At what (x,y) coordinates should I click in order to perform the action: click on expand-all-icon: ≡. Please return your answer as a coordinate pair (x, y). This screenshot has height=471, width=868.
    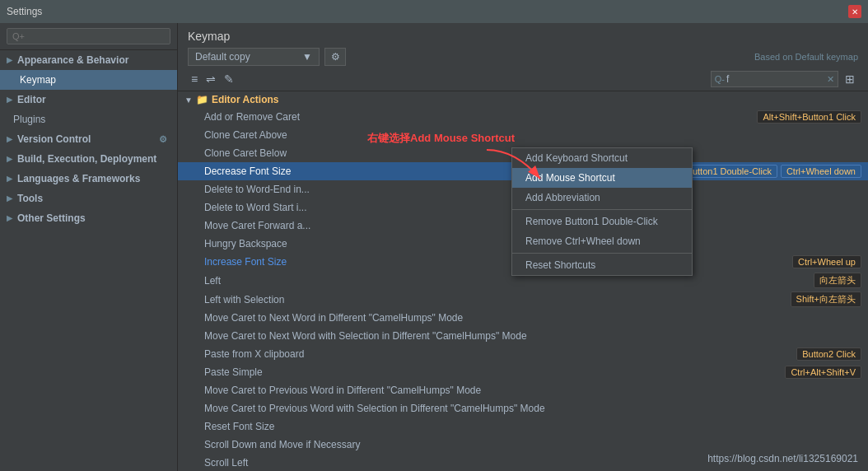
    Looking at the image, I should click on (194, 79).